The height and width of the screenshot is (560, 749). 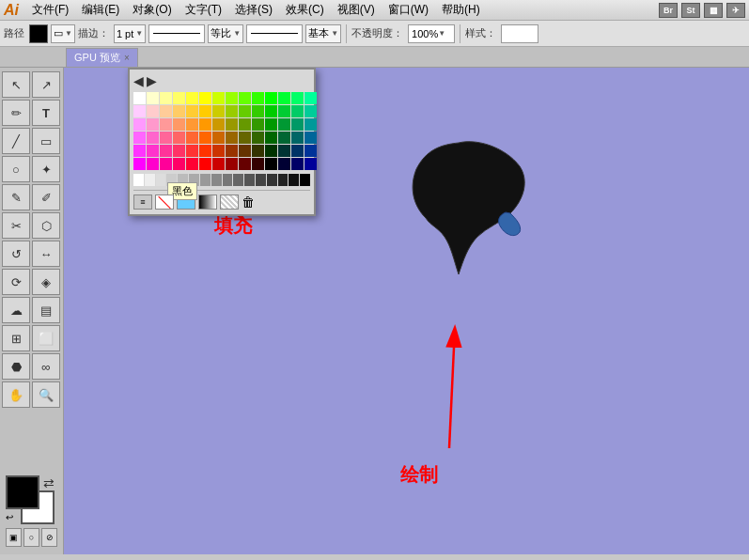 What do you see at coordinates (127, 58) in the screenshot?
I see `tab-close-btn: ×` at bounding box center [127, 58].